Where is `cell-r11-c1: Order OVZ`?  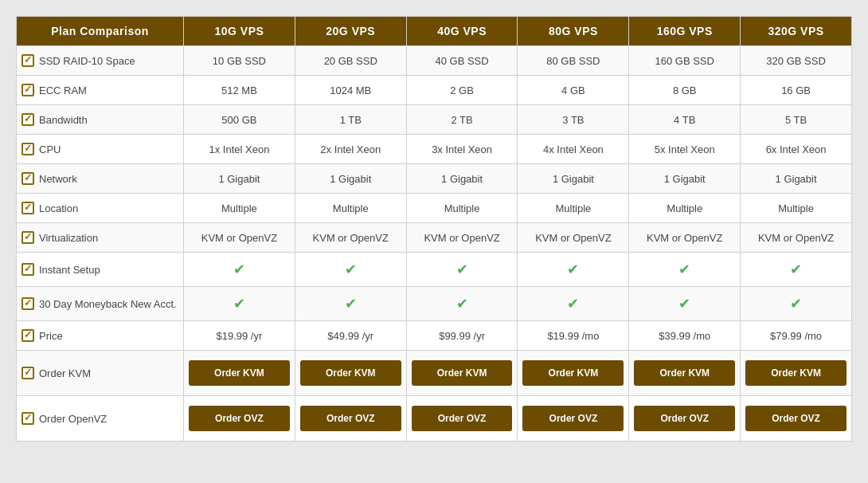
cell-r11-c1: Order OVZ is located at coordinates (350, 419).